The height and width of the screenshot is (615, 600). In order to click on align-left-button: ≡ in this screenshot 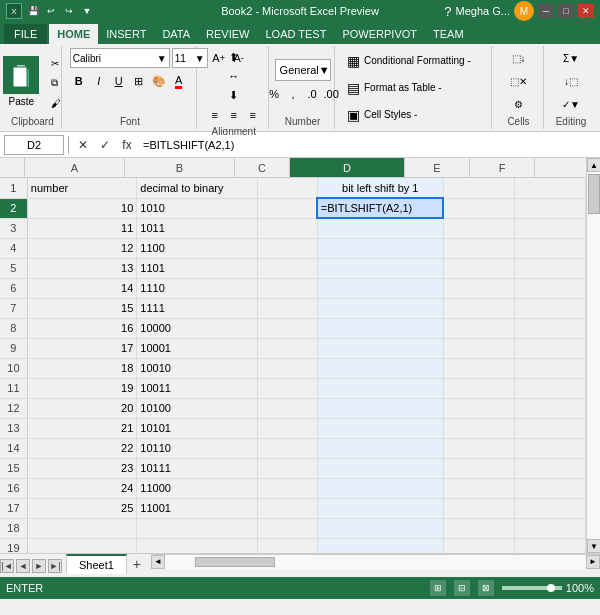, I will do `click(215, 115)`.